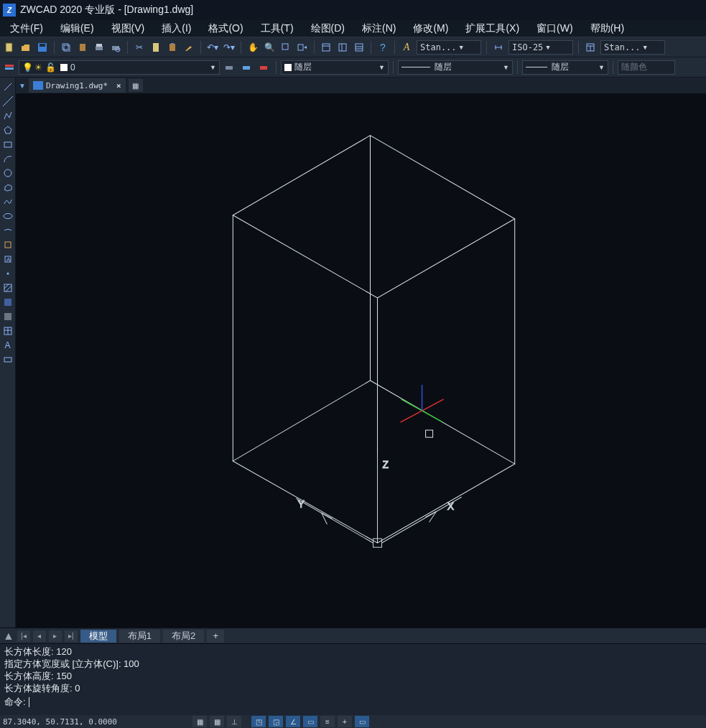  I want to click on dim-style-icon, so click(498, 47).